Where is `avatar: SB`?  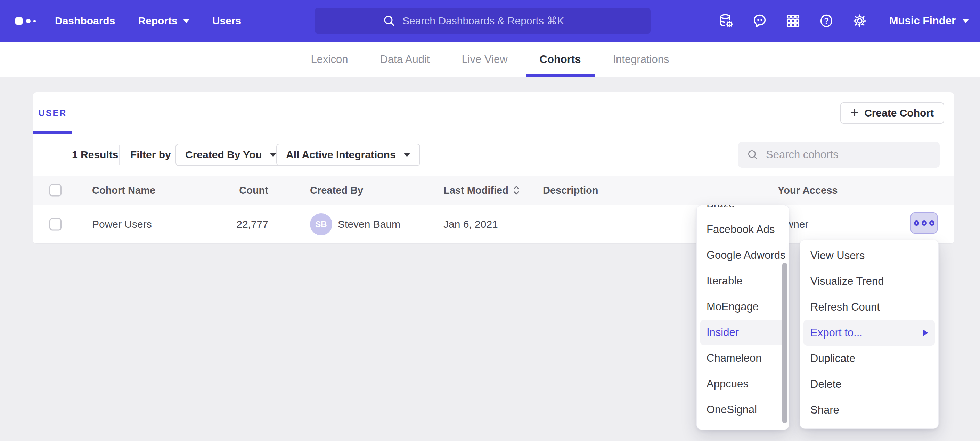 avatar: SB is located at coordinates (321, 224).